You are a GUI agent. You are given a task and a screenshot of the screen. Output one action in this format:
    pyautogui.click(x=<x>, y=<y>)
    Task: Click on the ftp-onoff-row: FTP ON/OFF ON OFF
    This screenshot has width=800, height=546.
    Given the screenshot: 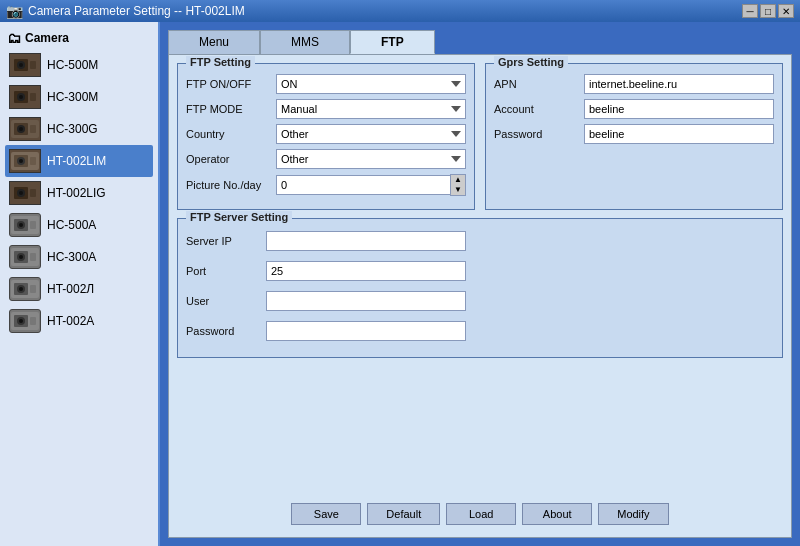 What is the action you would take?
    pyautogui.click(x=326, y=84)
    